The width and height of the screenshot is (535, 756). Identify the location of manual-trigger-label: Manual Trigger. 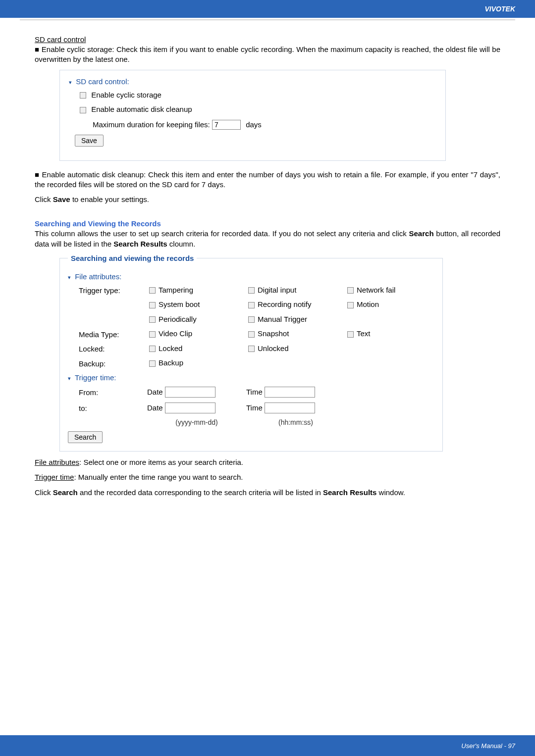
(282, 319).